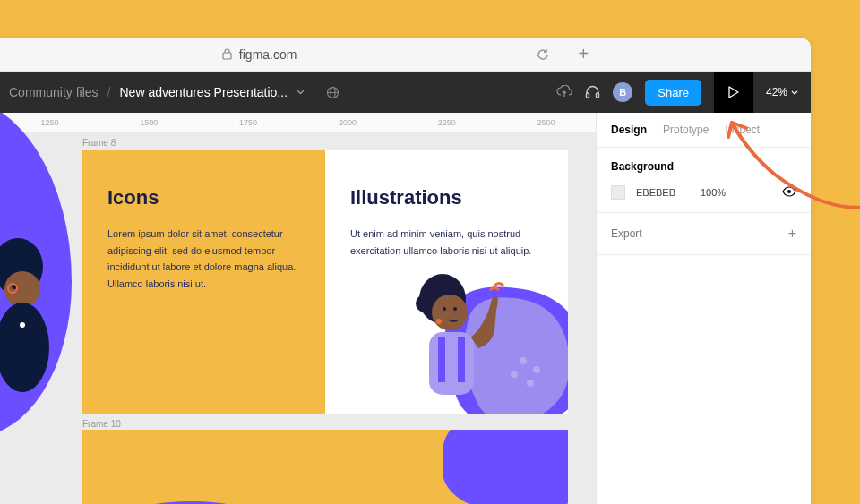  What do you see at coordinates (228, 54) in the screenshot?
I see `lock-icon` at bounding box center [228, 54].